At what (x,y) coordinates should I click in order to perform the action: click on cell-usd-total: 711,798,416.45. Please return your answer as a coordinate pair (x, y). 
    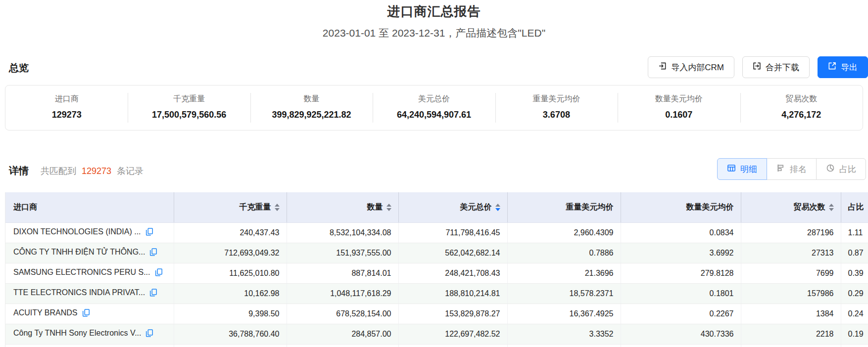
    Looking at the image, I should click on (453, 232).